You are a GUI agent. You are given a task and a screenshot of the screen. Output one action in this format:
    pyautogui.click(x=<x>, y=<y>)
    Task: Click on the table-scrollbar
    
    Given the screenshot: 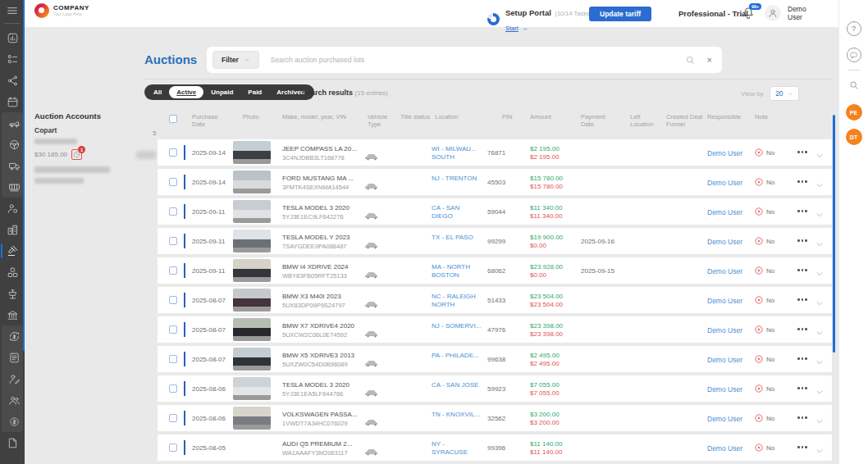 What is the action you would take?
    pyautogui.click(x=834, y=234)
    